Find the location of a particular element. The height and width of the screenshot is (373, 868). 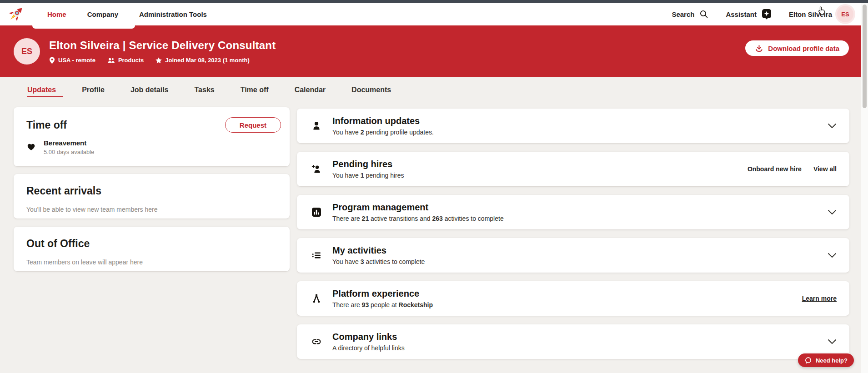

company-links-card: Company links A directory of helpful lin… is located at coordinates (573, 342).